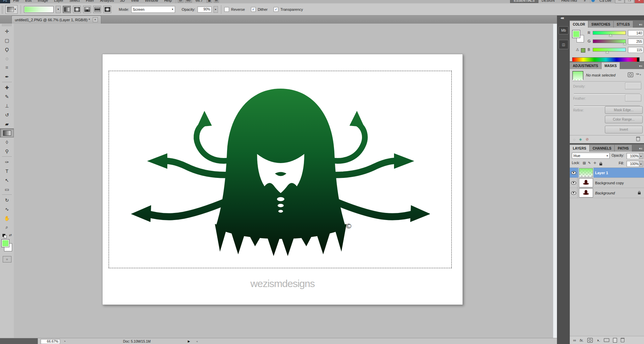 This screenshot has width=644, height=344. Describe the element at coordinates (601, 24) in the screenshot. I see `tab-swatches: SWATCHES` at that location.